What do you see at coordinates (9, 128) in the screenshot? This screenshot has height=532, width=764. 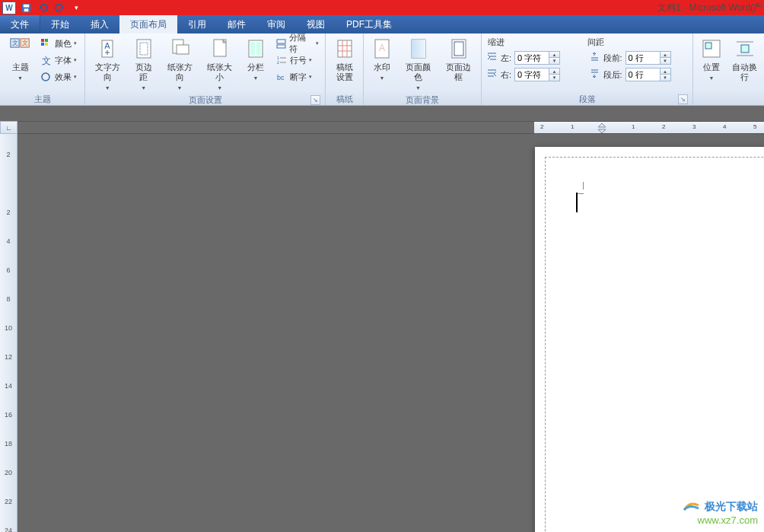 I see `ruler-corner: ∟` at bounding box center [9, 128].